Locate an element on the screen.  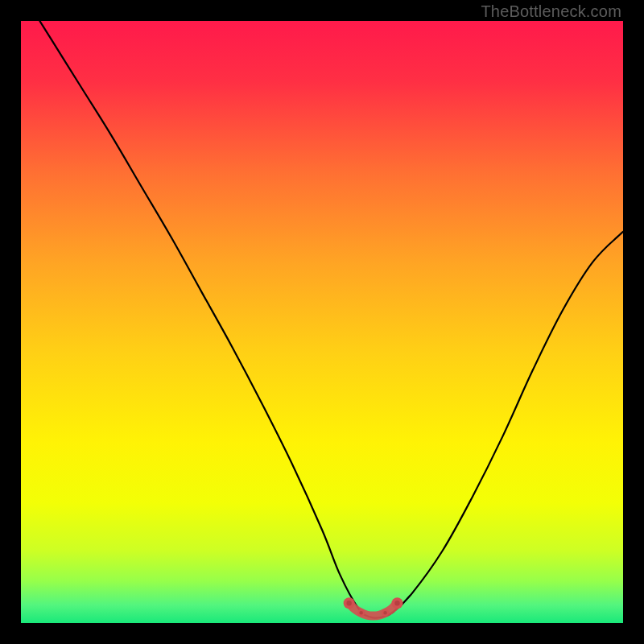
watermark-text: TheBottleneck.com is located at coordinates (551, 11).